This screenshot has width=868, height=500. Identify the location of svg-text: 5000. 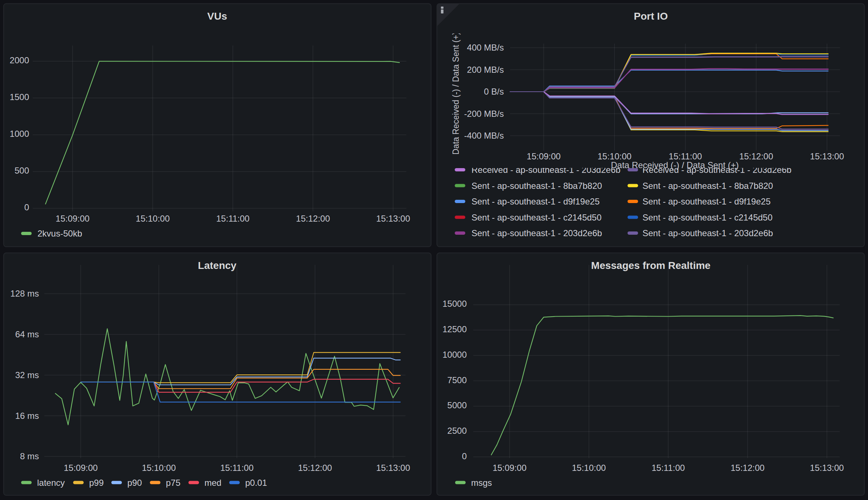
(457, 405).